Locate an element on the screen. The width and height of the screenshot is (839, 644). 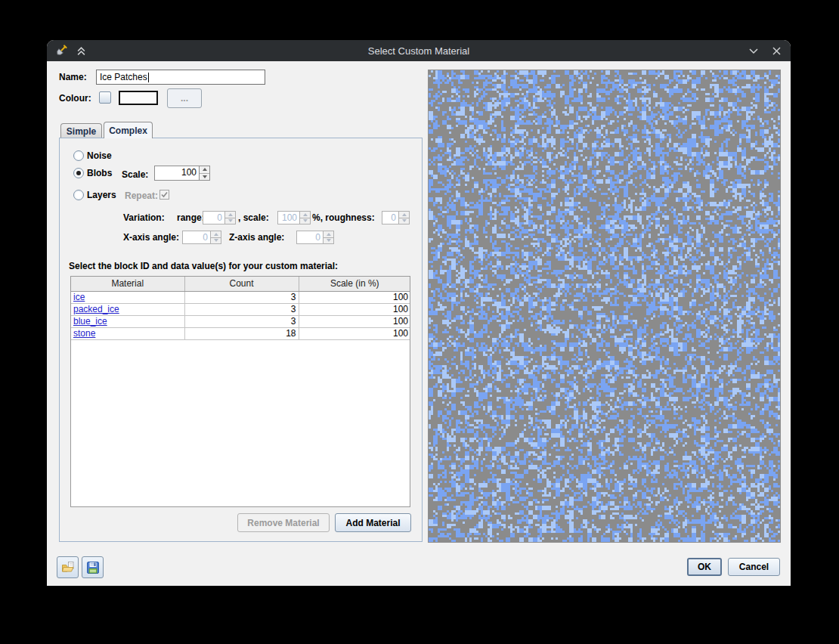
material-link: stone is located at coordinates (85, 333).